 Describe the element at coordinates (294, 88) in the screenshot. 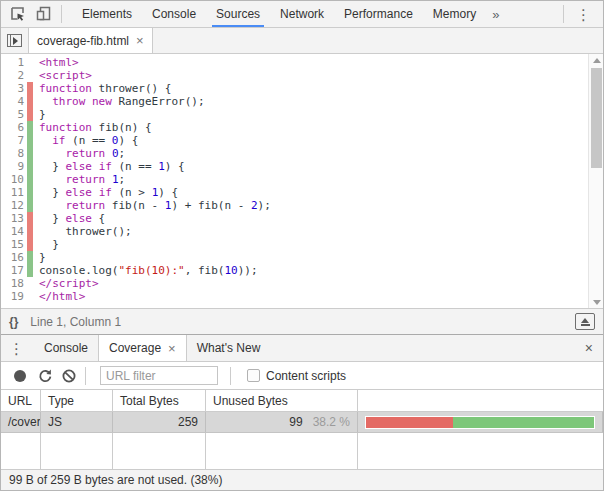

I see `code-line-3: 3function thrower() {` at that location.